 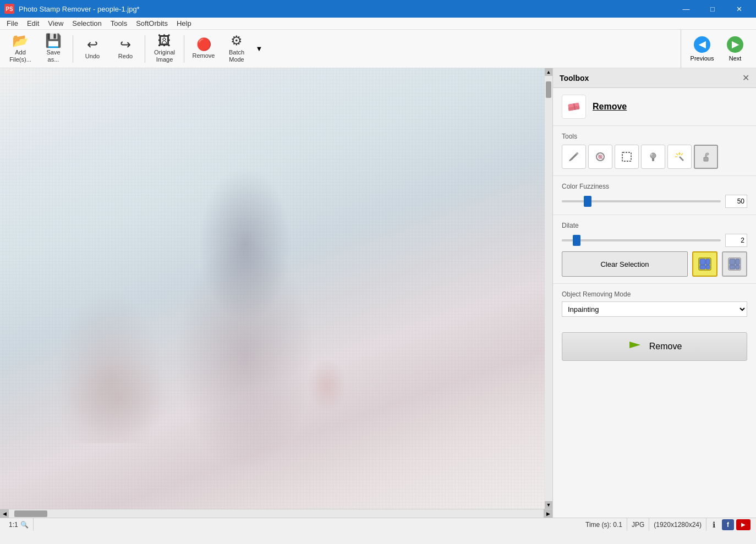 I want to click on remove-action-button: Remove, so click(x=655, y=347).